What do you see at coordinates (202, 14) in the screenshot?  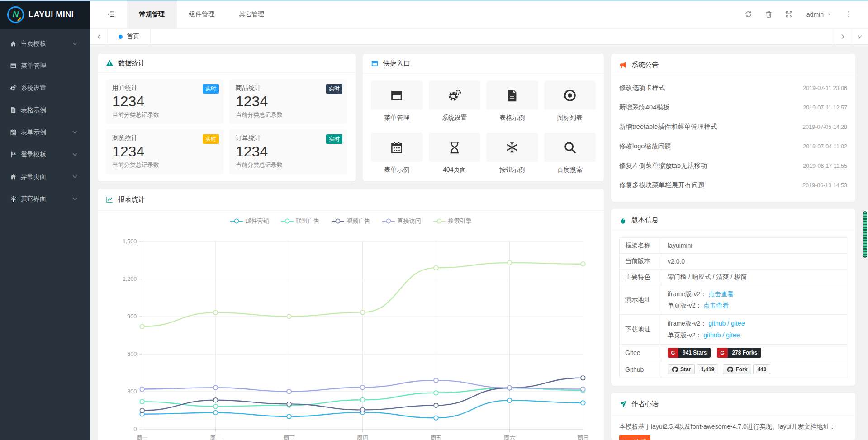 I see `topnav-tab: 组件管理` at bounding box center [202, 14].